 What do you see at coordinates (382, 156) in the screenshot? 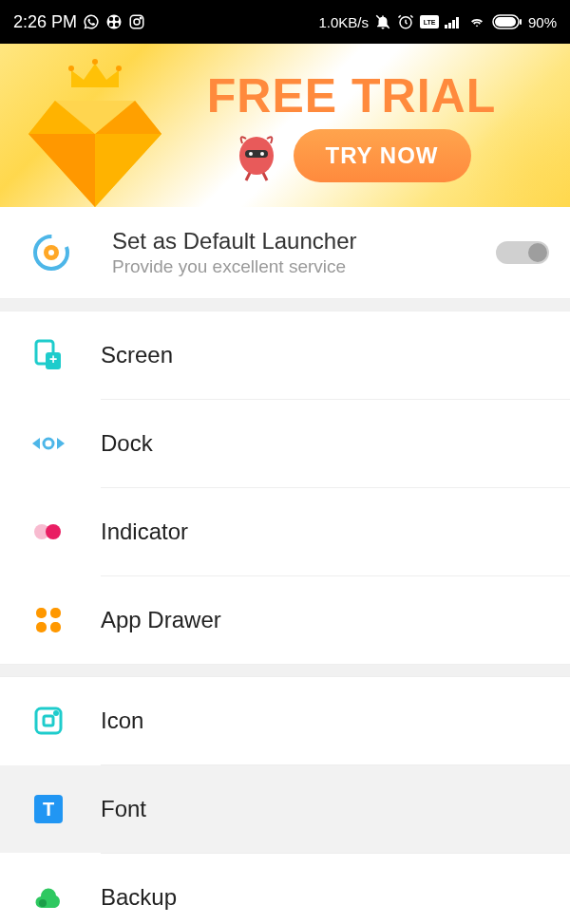
I see `try-now-button: TRY NOW` at bounding box center [382, 156].